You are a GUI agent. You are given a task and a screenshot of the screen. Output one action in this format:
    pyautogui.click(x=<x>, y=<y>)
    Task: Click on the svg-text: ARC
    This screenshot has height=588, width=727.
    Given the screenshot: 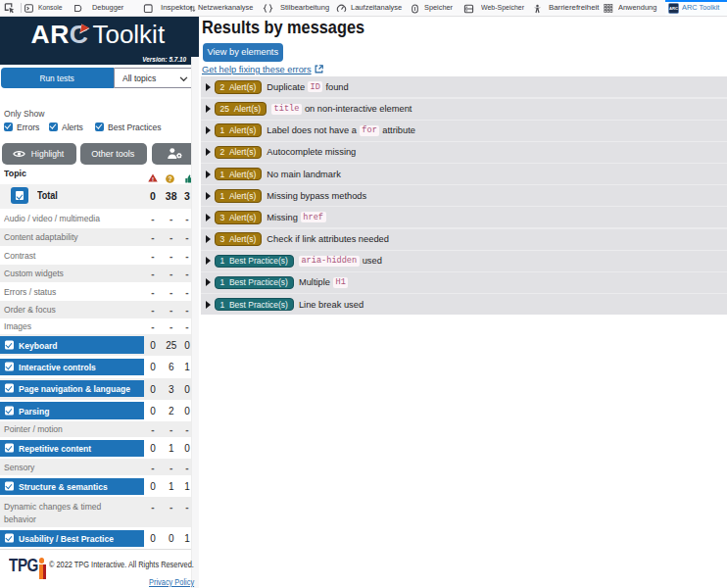 What is the action you would take?
    pyautogui.click(x=674, y=8)
    